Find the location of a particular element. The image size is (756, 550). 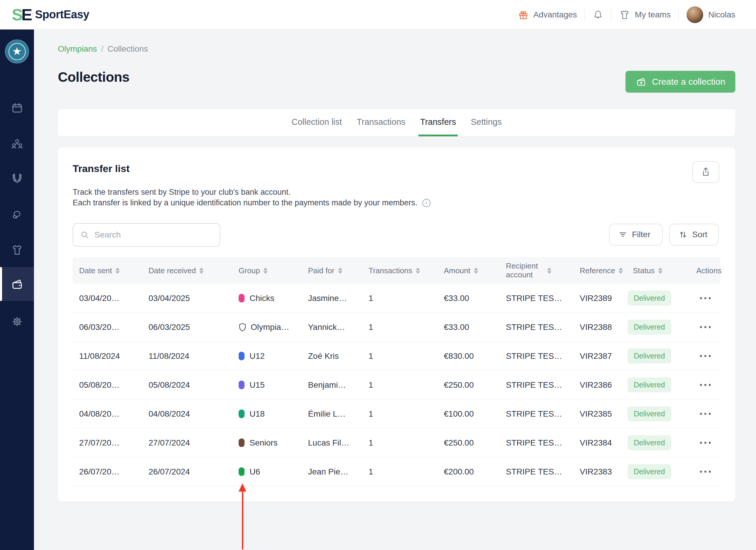

cell-paid-for: Jean Pie… is located at coordinates (332, 472).